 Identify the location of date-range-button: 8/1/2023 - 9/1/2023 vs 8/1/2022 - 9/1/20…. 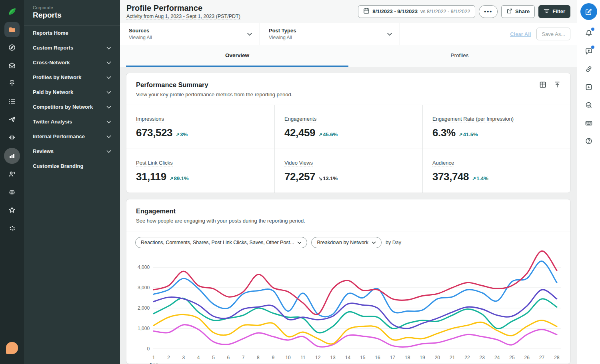
(417, 12).